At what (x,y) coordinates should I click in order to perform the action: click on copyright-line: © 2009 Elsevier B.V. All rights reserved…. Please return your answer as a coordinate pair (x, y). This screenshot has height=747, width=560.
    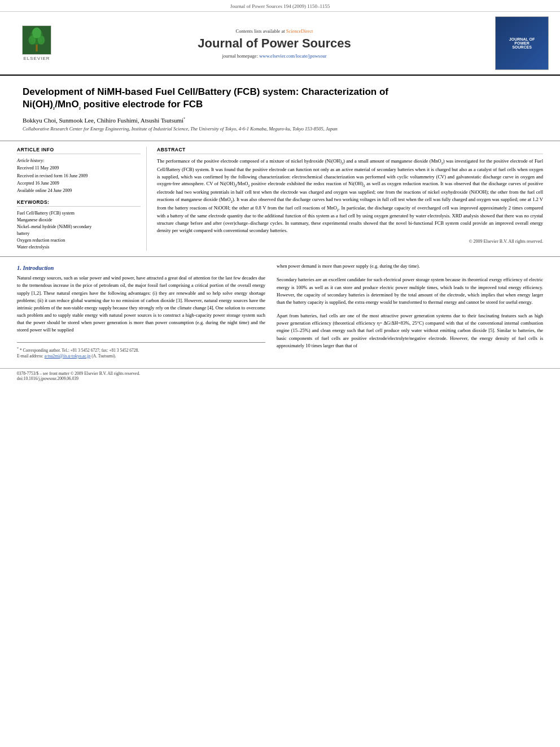
    Looking at the image, I should click on (350, 242).